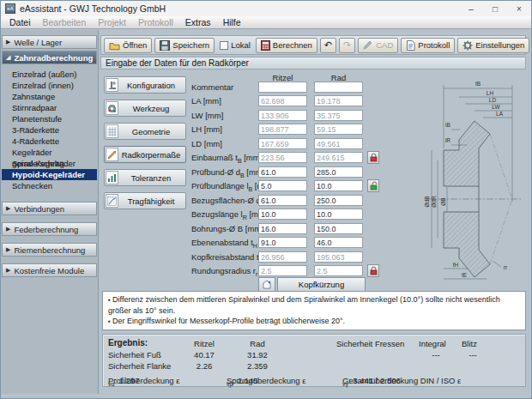 Image resolution: width=532 pixels, height=399 pixels. Describe the element at coordinates (50, 175) in the screenshot. I see `sidebar-item-hypoid-kegelraeder: Hypoid-Kegelräder` at that location.